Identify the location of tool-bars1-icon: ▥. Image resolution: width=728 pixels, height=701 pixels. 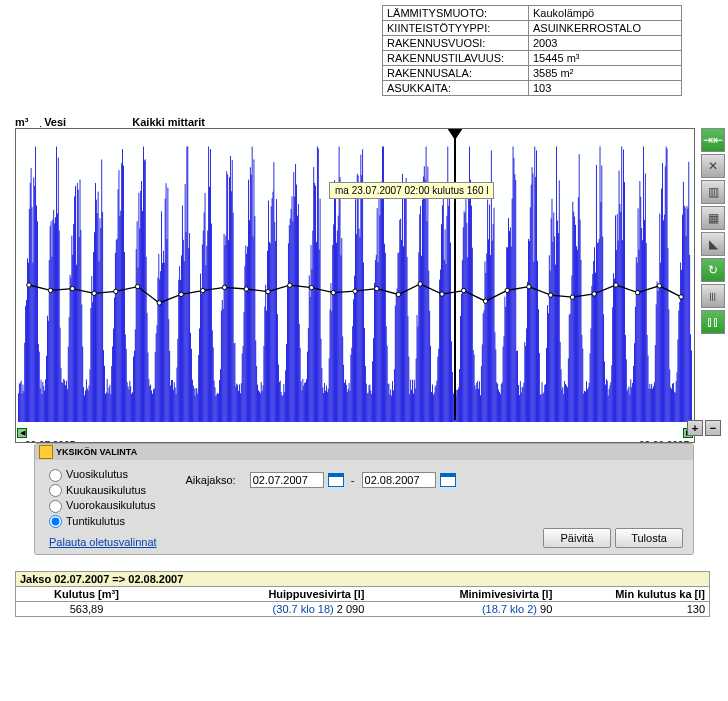
(713, 192).